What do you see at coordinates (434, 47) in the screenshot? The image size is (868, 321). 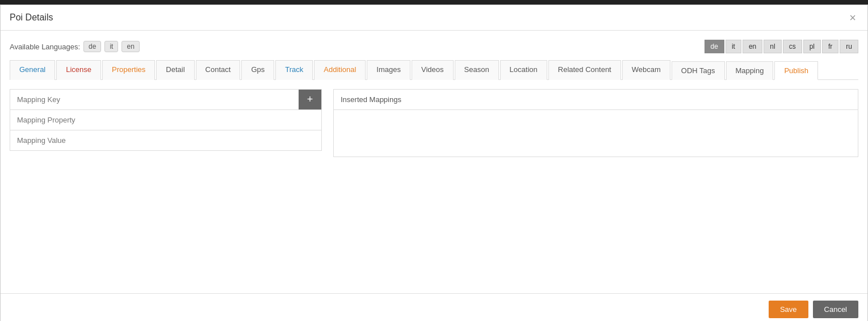 I see `languages-row: Available Languages: de it en de it en n…` at bounding box center [434, 47].